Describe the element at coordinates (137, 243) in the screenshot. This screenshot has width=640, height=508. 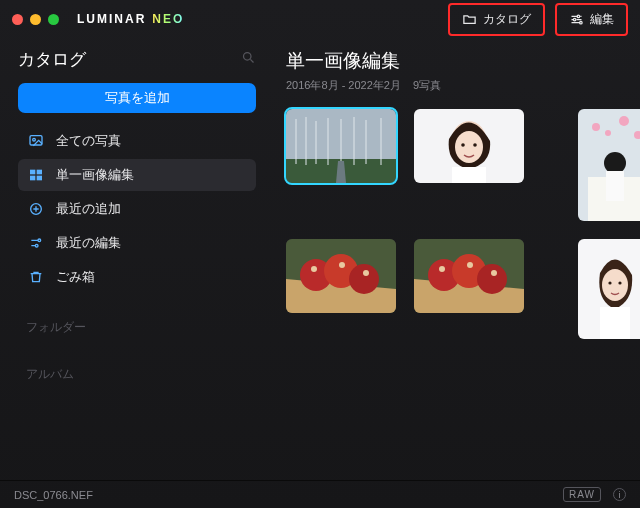
I see `sidebar-item-recent-edit: 最近の編集` at that location.